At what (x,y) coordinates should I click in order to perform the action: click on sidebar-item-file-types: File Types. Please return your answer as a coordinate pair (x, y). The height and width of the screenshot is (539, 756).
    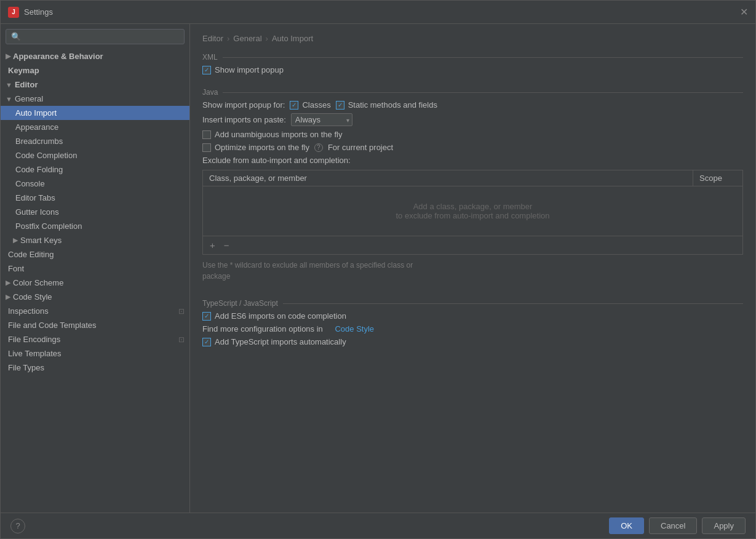
    Looking at the image, I should click on (95, 368).